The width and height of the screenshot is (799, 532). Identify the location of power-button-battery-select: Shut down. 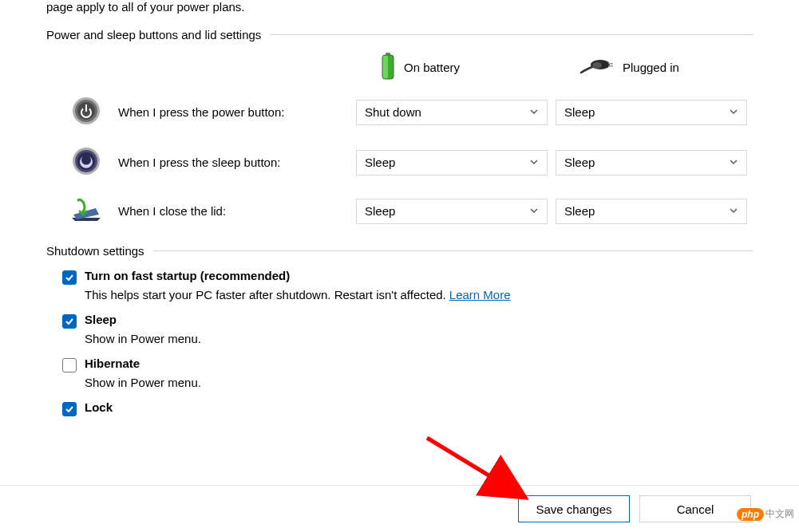
(452, 112).